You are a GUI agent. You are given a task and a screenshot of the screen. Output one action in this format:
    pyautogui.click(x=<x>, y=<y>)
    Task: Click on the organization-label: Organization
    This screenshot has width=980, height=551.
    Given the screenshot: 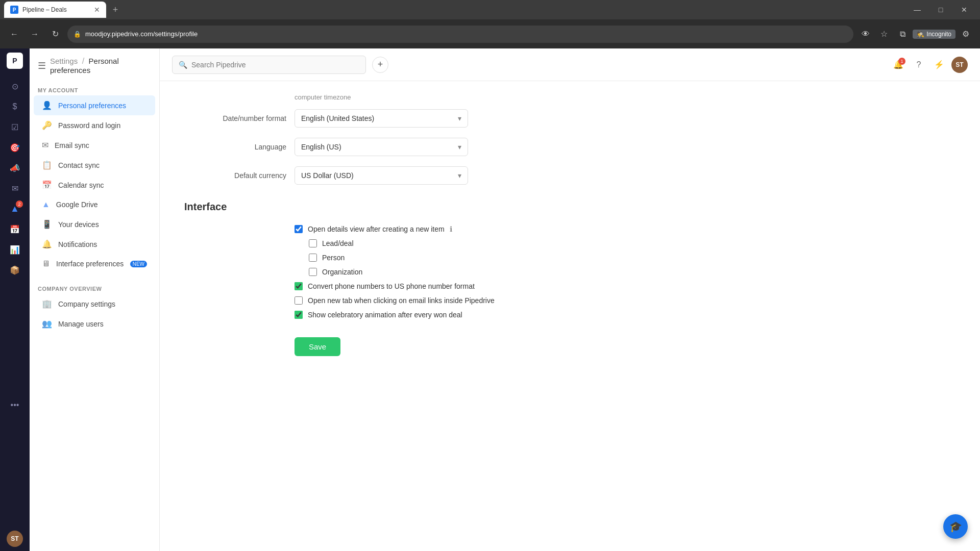 What is the action you would take?
    pyautogui.click(x=342, y=272)
    